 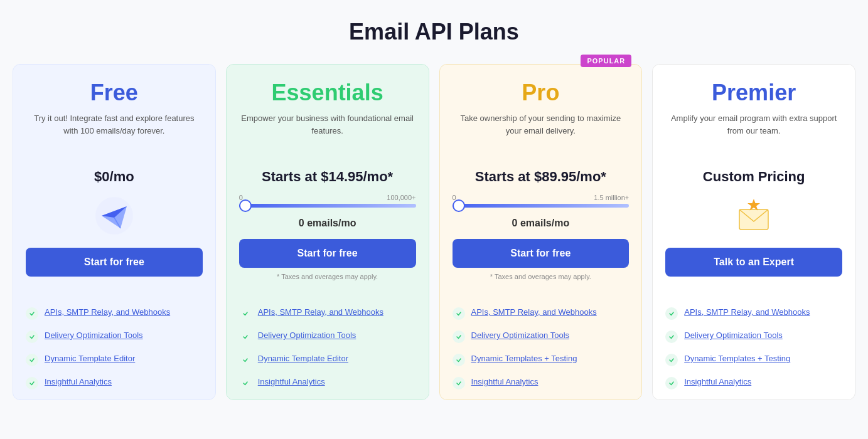 What do you see at coordinates (541, 177) in the screenshot?
I see `plan-price: Starts at $89.95/mo*` at bounding box center [541, 177].